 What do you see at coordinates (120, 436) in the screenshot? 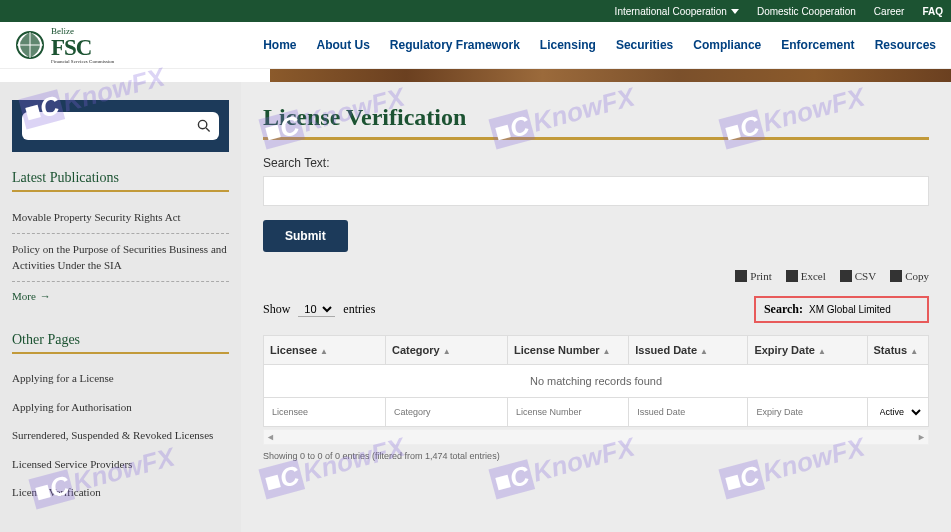
I see `sidebar-link-surrendered: Surrendered, Suspended & Revoked License…` at bounding box center [120, 436].